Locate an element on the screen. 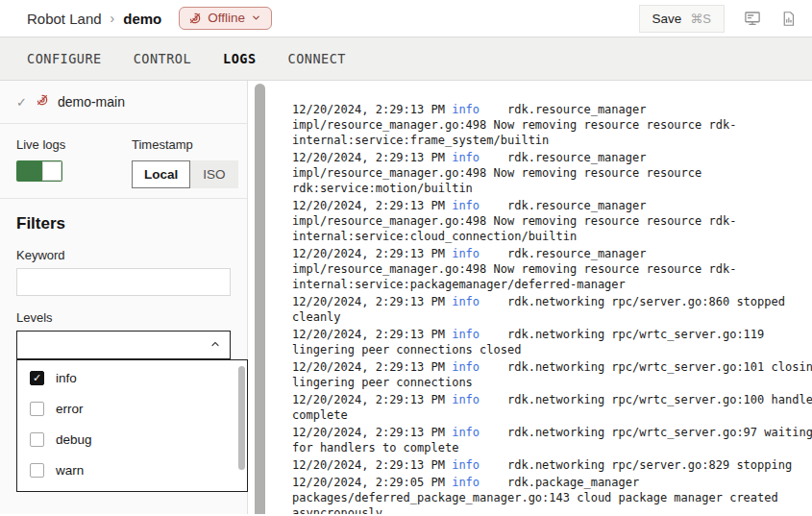  breadcrumb-machine: demo is located at coordinates (142, 19).